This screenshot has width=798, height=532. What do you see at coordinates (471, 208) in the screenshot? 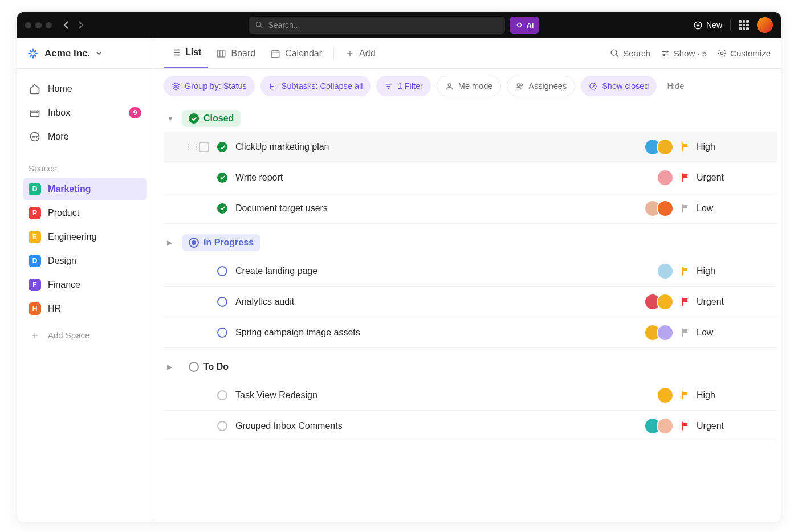
I see `task-row: ⋮⋮Document target usersLow` at bounding box center [471, 208].